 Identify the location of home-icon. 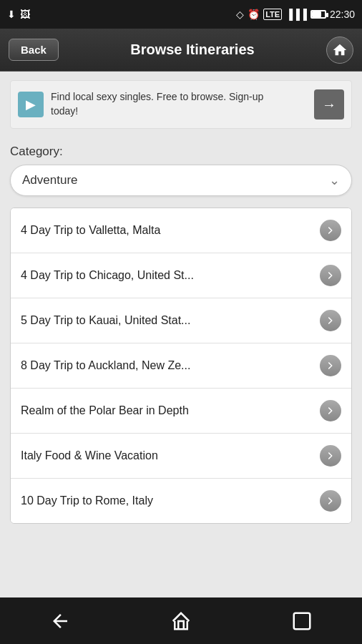
(340, 50).